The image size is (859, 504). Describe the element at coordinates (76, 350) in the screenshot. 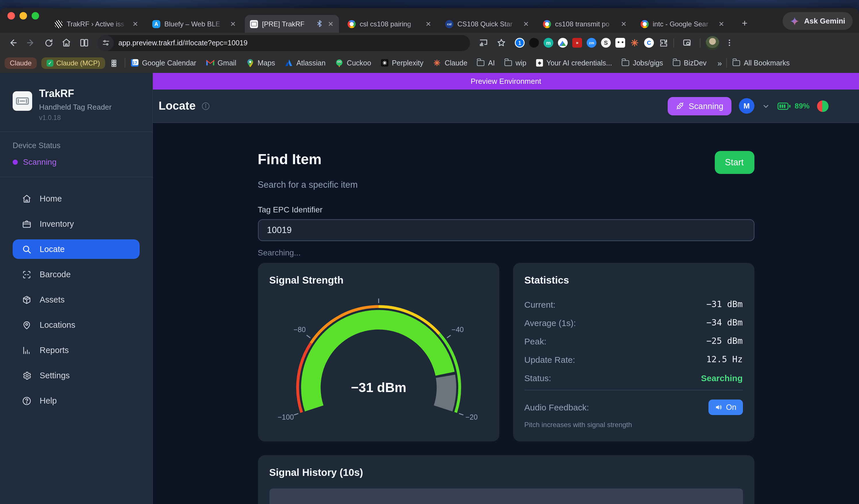

I see `sidebar-item-reports: Reports` at that location.